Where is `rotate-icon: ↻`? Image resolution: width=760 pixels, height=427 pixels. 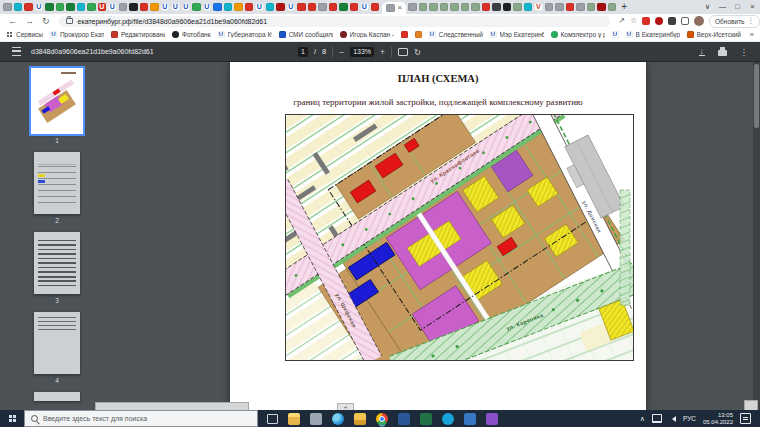
rotate-icon: ↻ is located at coordinates (418, 52).